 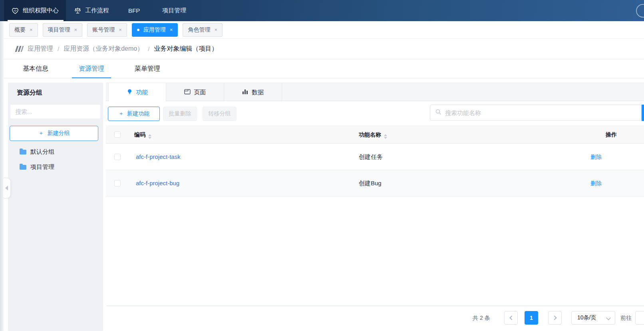 I want to click on column-header-action: 操作, so click(x=611, y=135).